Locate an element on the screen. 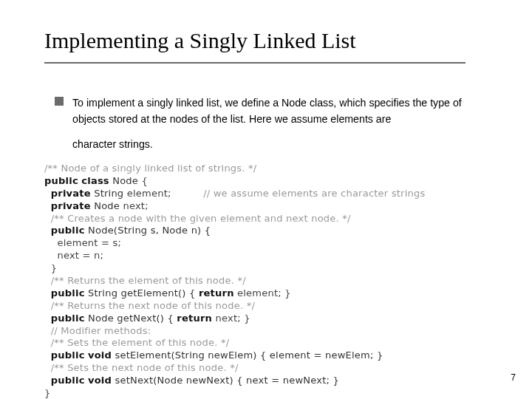 This screenshot has height=399, width=532. bullet-item: To implement a singly linked list, we de… is located at coordinates (276, 123).